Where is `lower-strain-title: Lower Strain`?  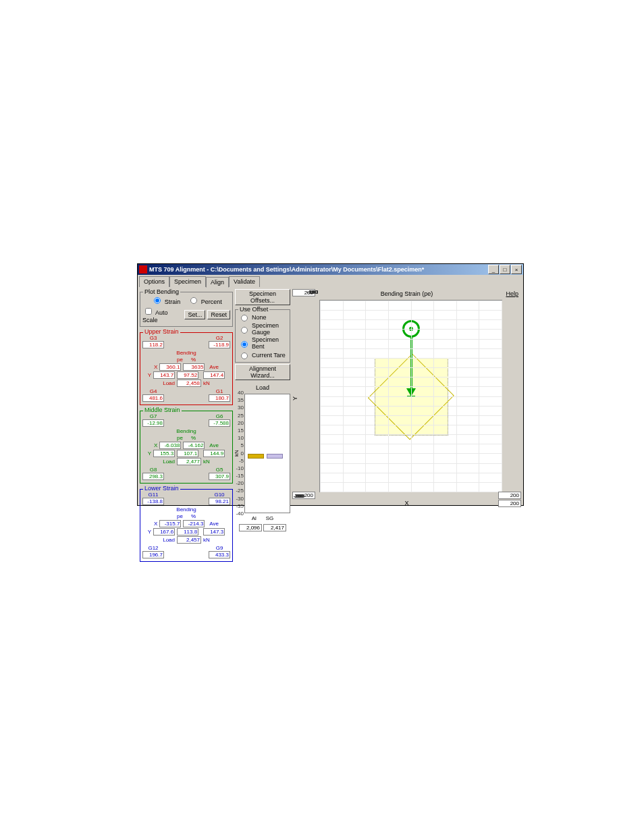
lower-strain-title: Lower Strain is located at coordinates (162, 488).